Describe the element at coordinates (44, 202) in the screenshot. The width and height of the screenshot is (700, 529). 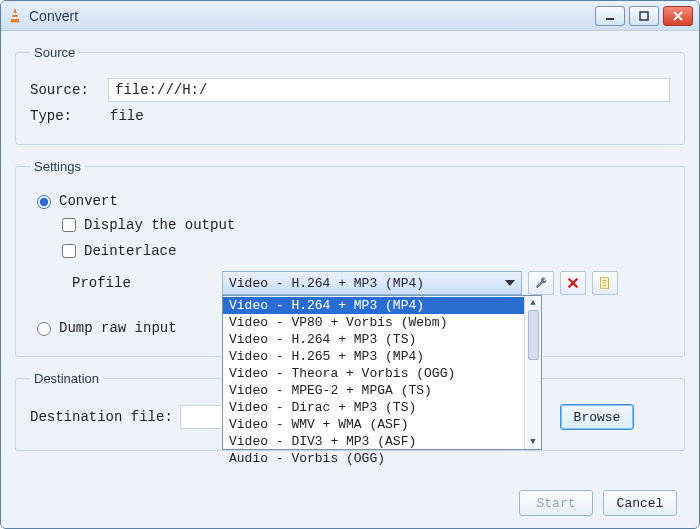
I see `convert-radio` at that location.